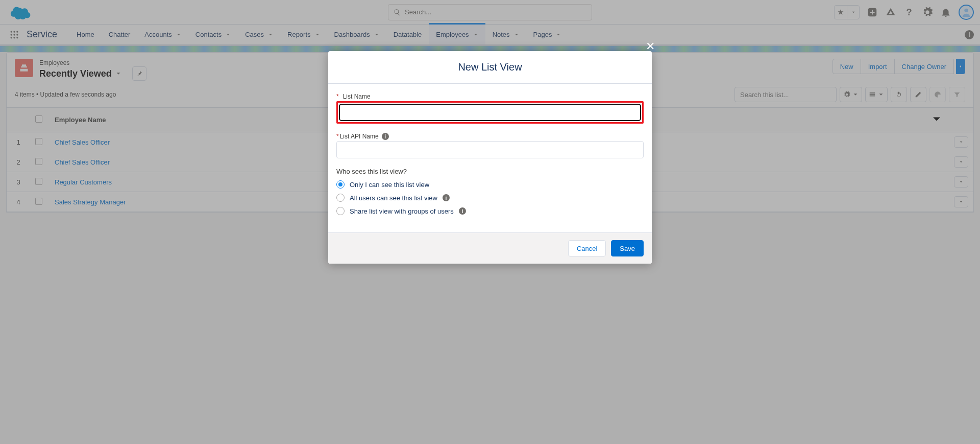  Describe the element at coordinates (650, 46) in the screenshot. I see `modal-close-icon: ✕` at that location.